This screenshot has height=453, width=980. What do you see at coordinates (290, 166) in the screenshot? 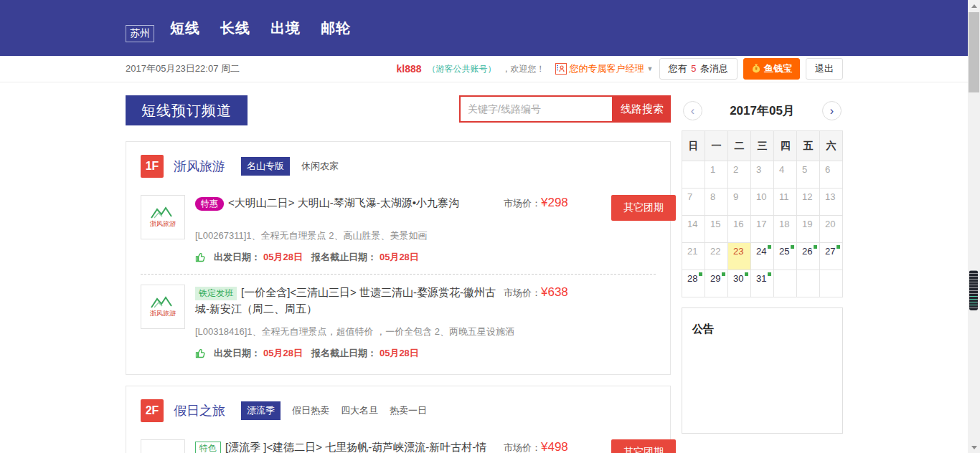
I see `section-tabs: 名山专版休闲农家` at bounding box center [290, 166].